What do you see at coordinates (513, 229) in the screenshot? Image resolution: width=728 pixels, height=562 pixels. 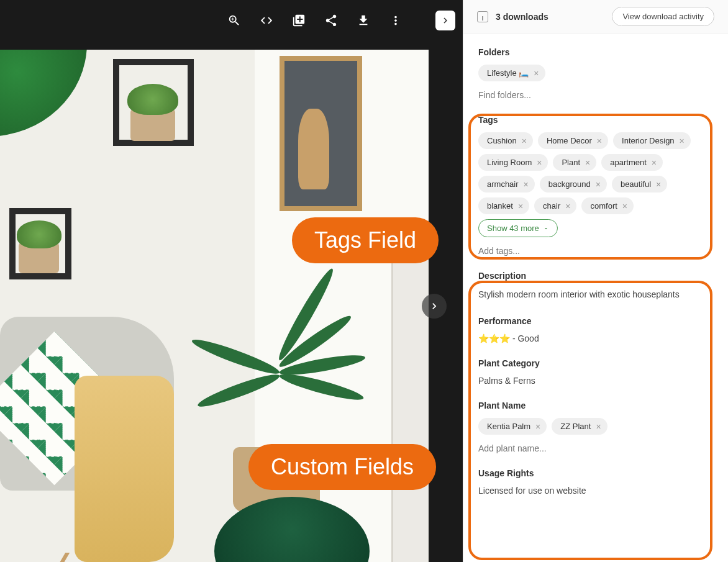 I see `show-more-label: Show 43 more` at bounding box center [513, 229].